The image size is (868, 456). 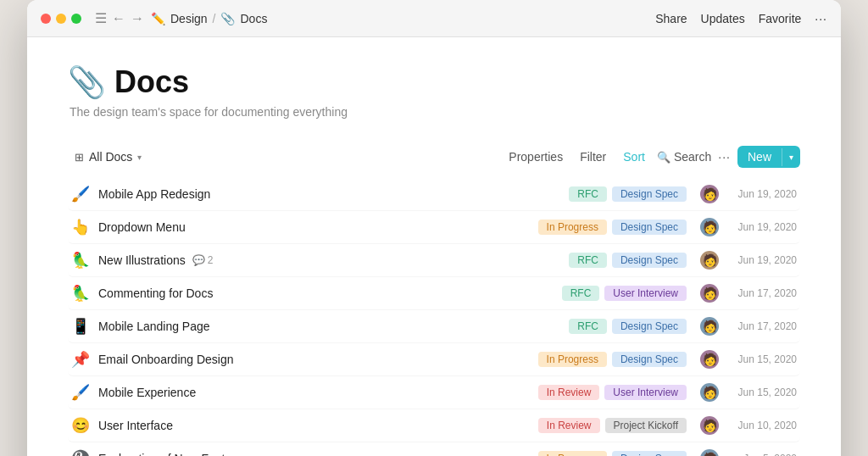 What do you see at coordinates (646, 425) in the screenshot?
I see `type-badge: Project Kickoff` at bounding box center [646, 425].